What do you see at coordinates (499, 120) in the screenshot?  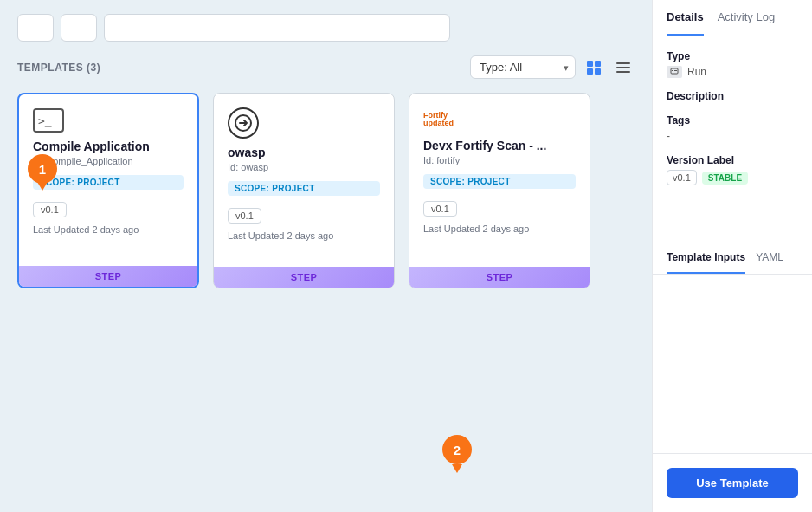 I see `card-icon-fortify: Fortifyupdated` at bounding box center [499, 120].